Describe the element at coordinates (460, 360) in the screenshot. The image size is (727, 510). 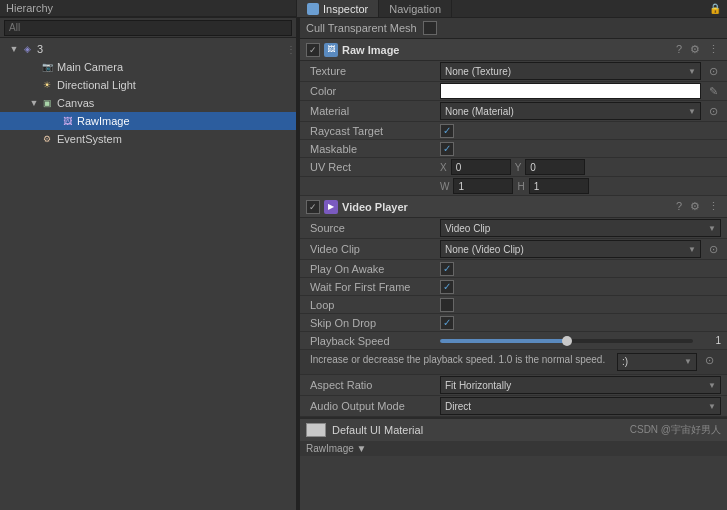
I see `info-text: Increase or decrease the playback speed.…` at that location.